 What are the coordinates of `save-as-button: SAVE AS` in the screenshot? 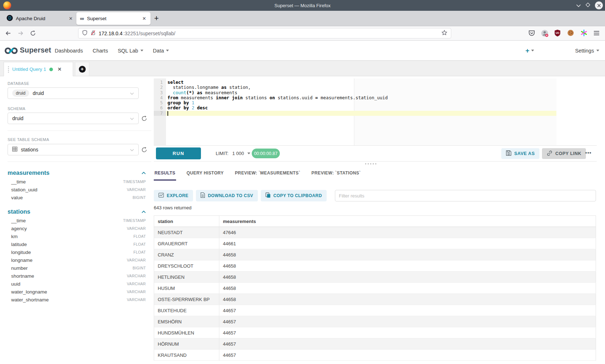 It's located at (520, 154).